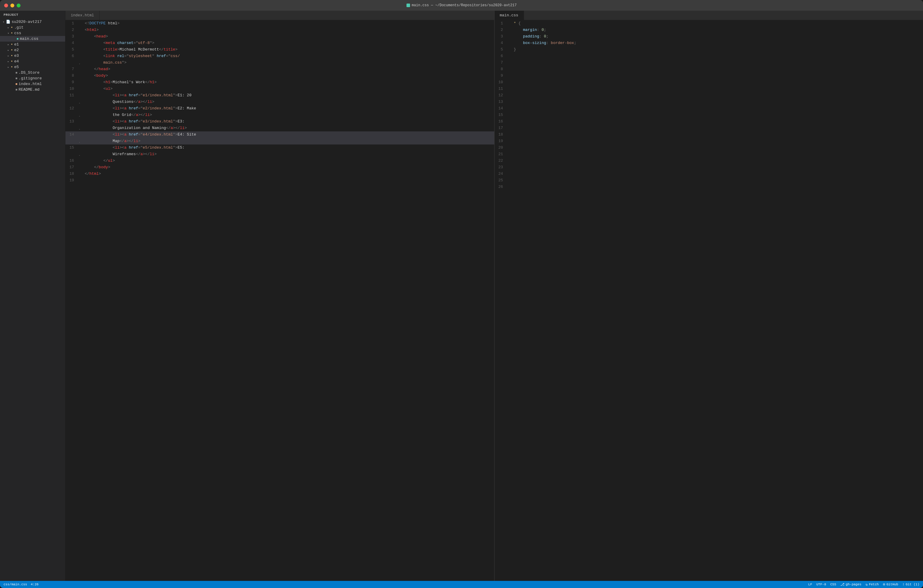  Describe the element at coordinates (33, 56) in the screenshot. I see `sidebar-item-e3: ▸ ▪ e3` at that location.